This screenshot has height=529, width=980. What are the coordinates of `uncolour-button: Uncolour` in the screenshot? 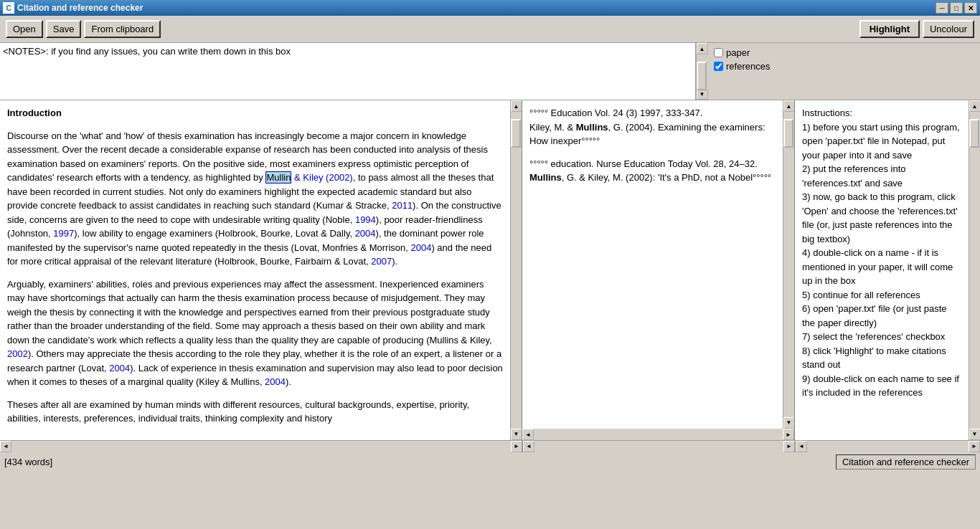 It's located at (948, 29).